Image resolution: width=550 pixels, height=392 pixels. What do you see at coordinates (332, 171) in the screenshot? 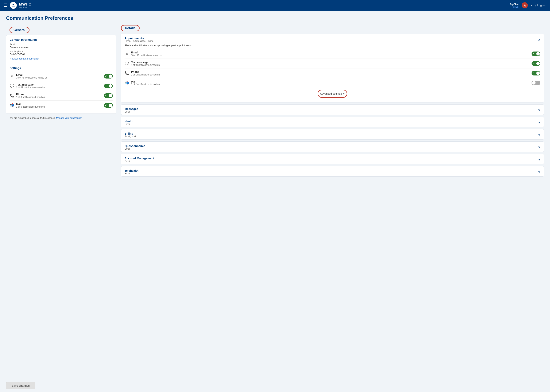
I see `telehealth-header: Telehealth Email ∨` at bounding box center [332, 171].